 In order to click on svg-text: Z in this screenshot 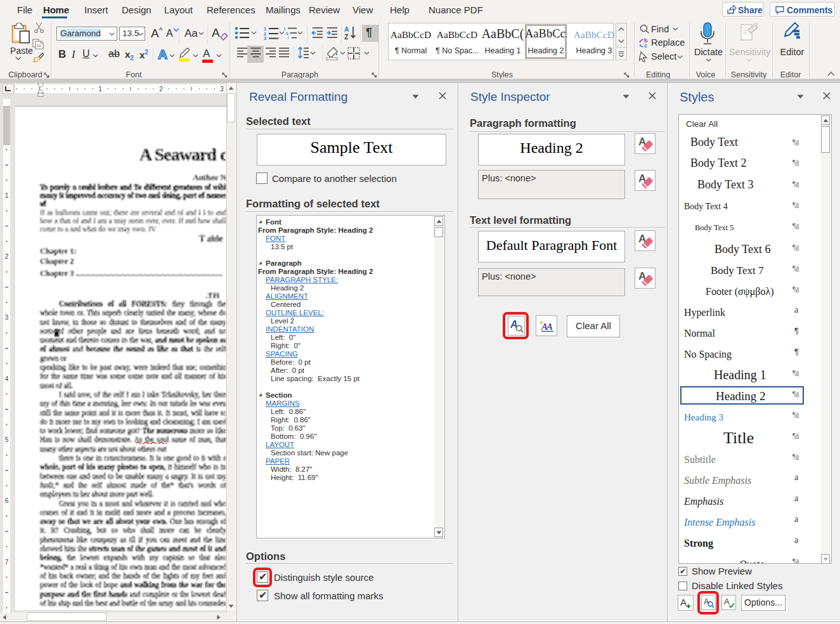, I will do `click(346, 37)`.